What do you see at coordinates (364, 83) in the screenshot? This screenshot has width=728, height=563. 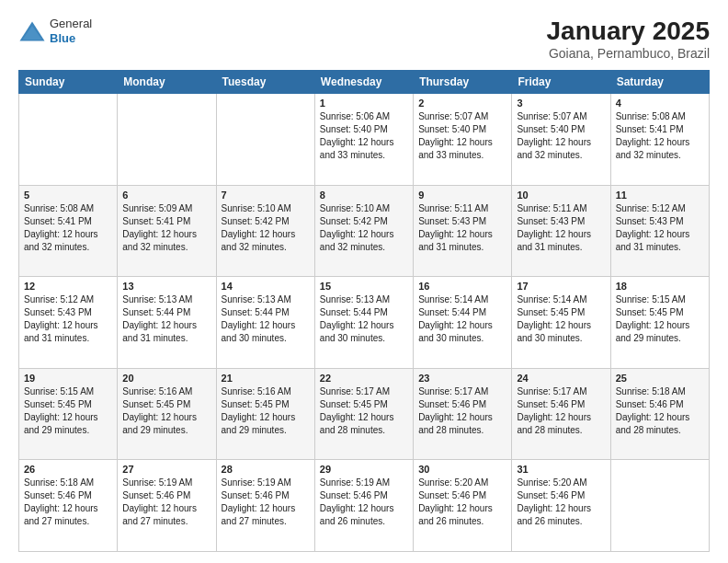 I see `calendar-header-row: SundayMondayTuesdayWednesdayThursdayFrid…` at bounding box center [364, 83].